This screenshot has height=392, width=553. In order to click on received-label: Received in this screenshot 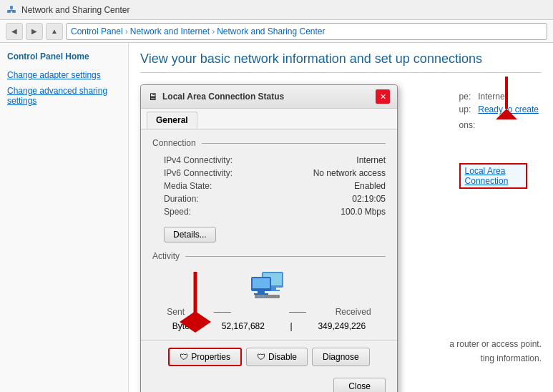, I will do `click(353, 312)`.